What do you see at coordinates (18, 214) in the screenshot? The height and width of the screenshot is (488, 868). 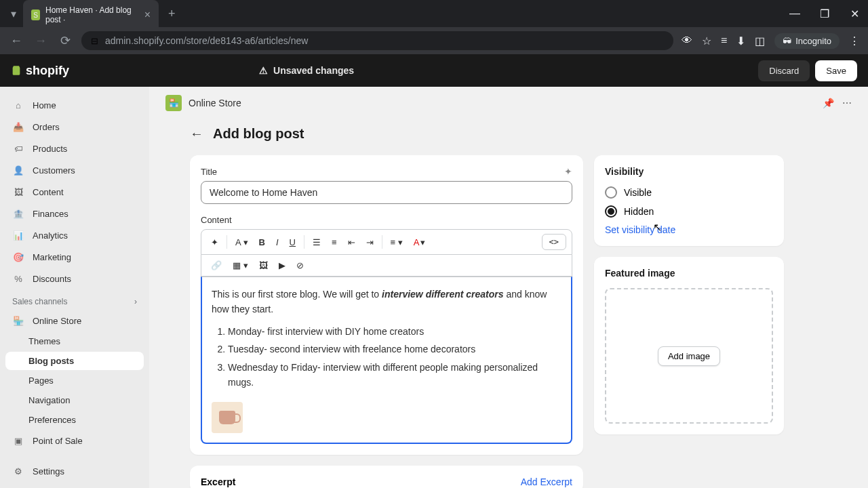 I see `finances-icon: 🏦` at bounding box center [18, 214].